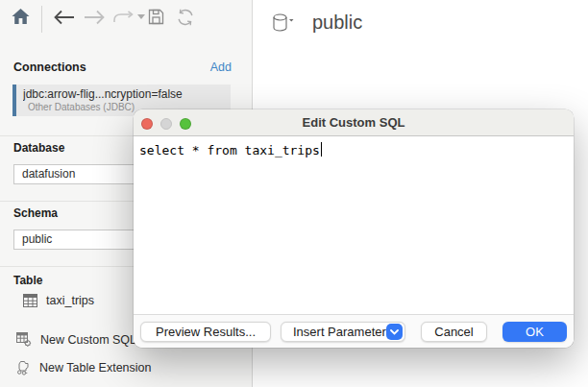 This screenshot has height=387, width=588. Describe the element at coordinates (59, 301) in the screenshot. I see `table-item-taxi-trips: taxi_trips` at that location.